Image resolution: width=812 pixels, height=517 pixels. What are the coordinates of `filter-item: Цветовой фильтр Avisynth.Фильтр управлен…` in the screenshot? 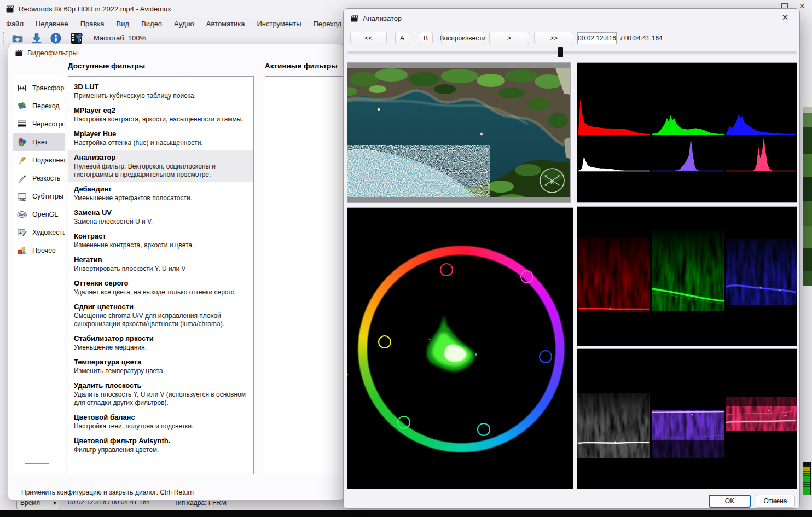 It's located at (161, 445).